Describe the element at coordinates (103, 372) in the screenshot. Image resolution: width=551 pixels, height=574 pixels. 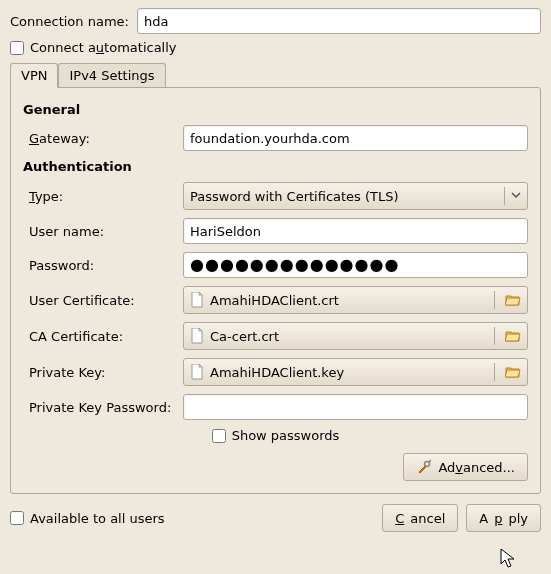
I see `private-key-label: Private Key:` at that location.